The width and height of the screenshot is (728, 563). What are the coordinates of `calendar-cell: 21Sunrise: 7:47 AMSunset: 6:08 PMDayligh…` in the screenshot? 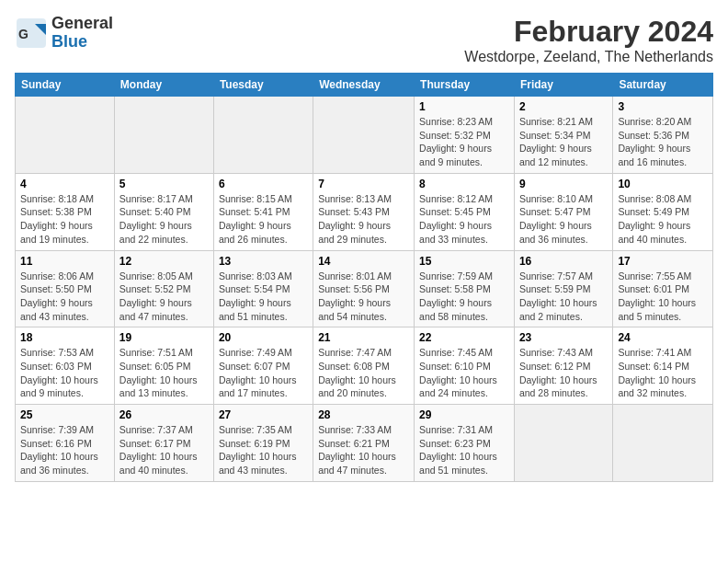 It's located at (364, 366).